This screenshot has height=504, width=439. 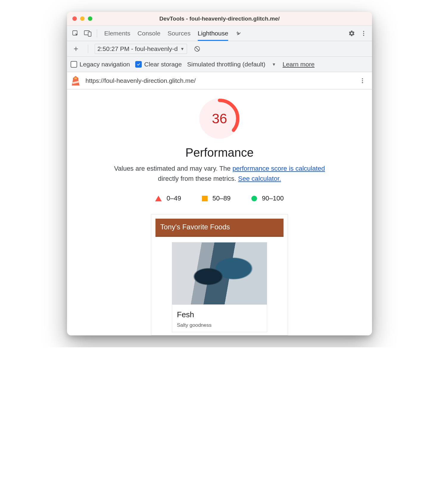 I want to click on desc-text: Values are estimated and may vary. The, so click(x=173, y=169).